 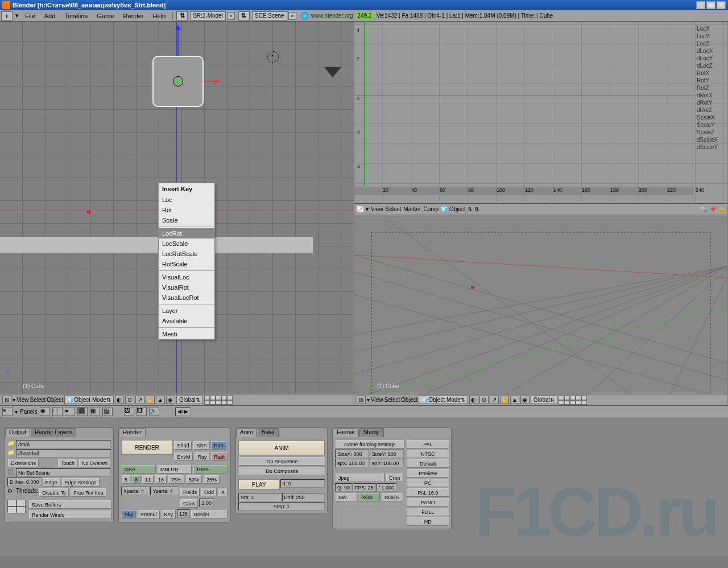 What do you see at coordinates (292, 16) in the screenshot?
I see `scene-delete: ×` at bounding box center [292, 16].